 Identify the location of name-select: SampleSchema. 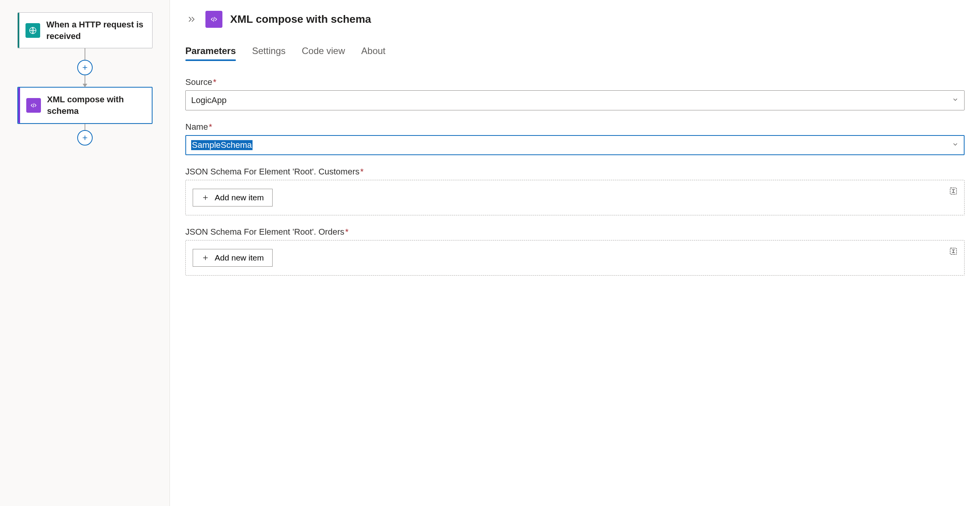
(575, 145).